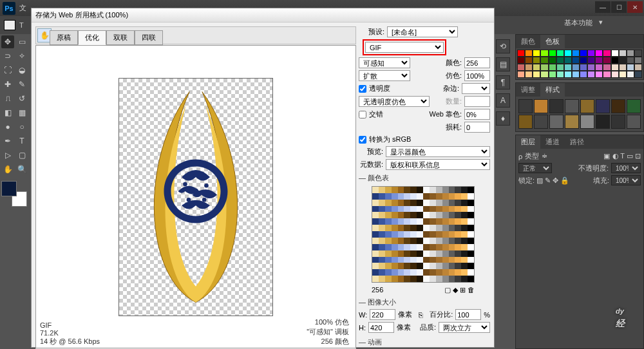 This screenshot has width=644, height=349. I want to click on width-input, so click(383, 314).